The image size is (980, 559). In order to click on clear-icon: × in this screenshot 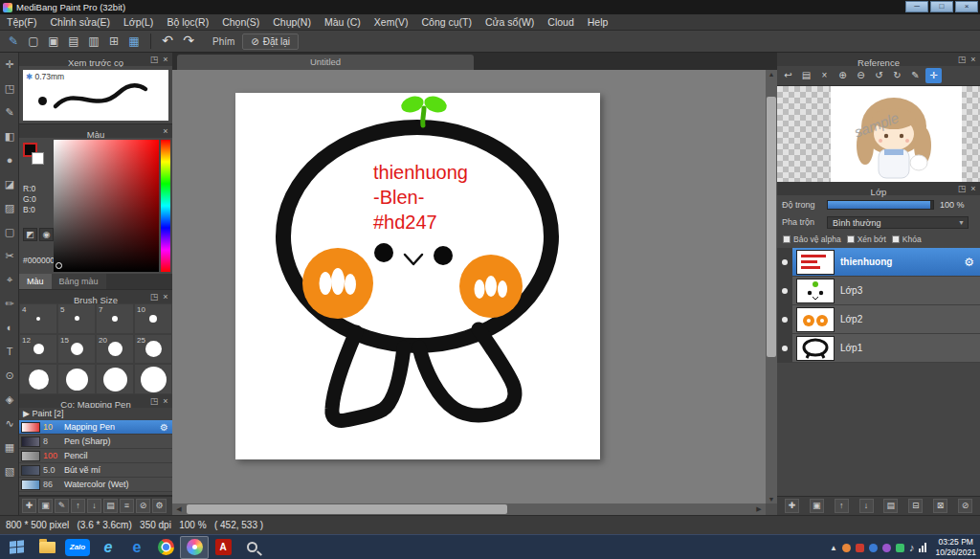, I will do `click(825, 76)`.